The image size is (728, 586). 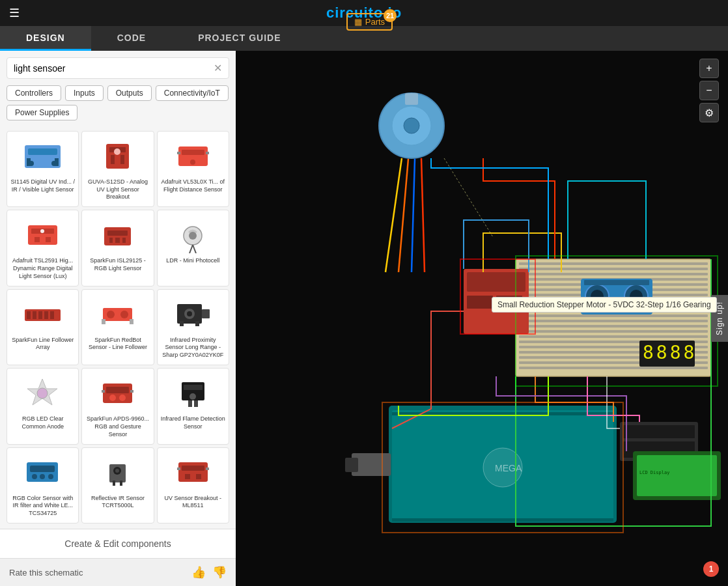 I want to click on component-name: RGB Color Sensor with IR filter and Whit…, so click(x=43, y=507).